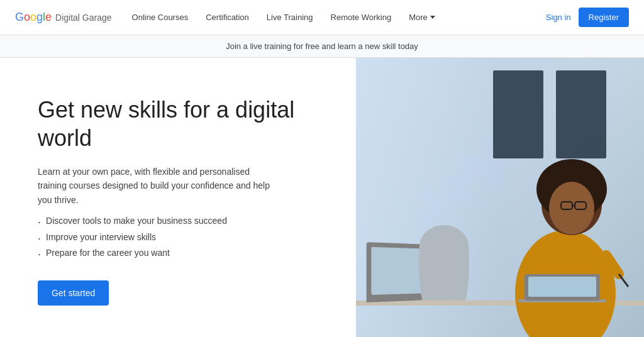 The width and height of the screenshot is (644, 337). What do you see at coordinates (290, 18) in the screenshot?
I see `nav-live-training: Live Training` at bounding box center [290, 18].